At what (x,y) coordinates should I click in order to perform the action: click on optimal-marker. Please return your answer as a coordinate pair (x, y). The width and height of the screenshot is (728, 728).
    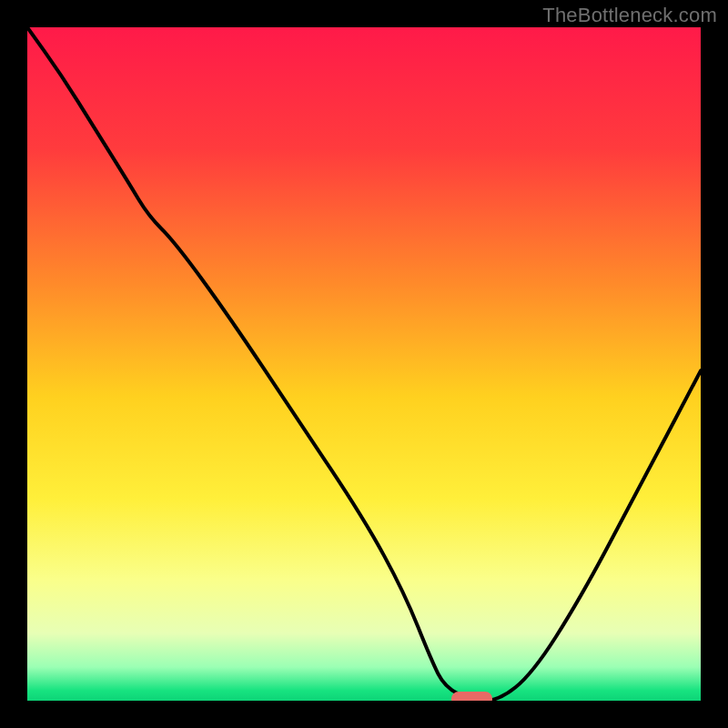
    Looking at the image, I should click on (471, 696).